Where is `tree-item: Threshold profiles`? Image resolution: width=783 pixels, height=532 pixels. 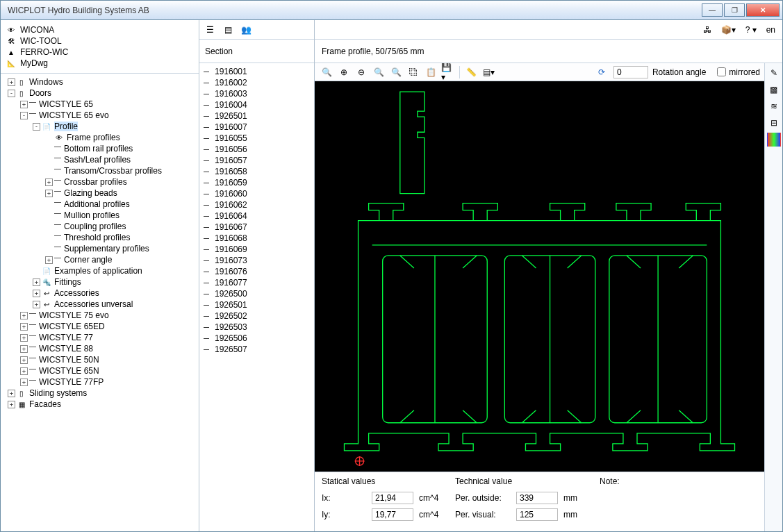 tree-item: Threshold profiles is located at coordinates (100, 238).